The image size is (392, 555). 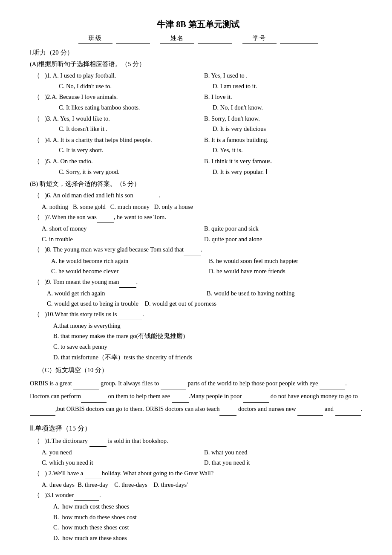 I want to click on table-row: （ )3.I wonder ., so click(x=198, y=495).